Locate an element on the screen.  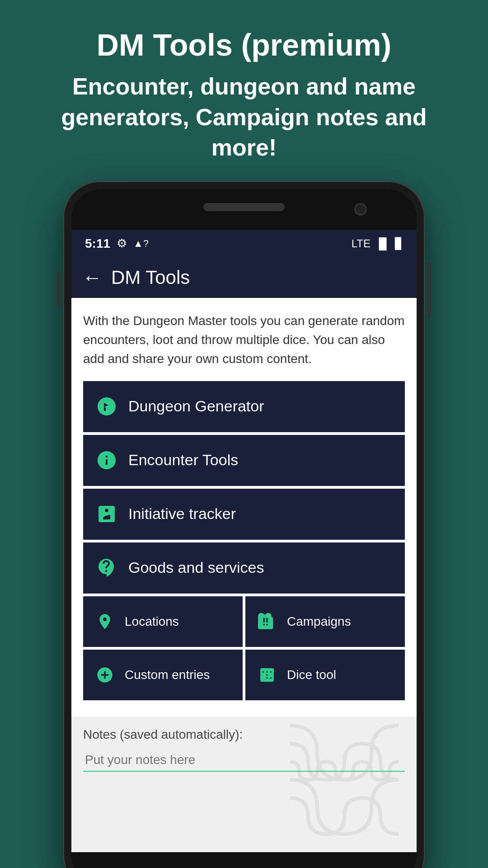
lte-label: LTE is located at coordinates (361, 244).